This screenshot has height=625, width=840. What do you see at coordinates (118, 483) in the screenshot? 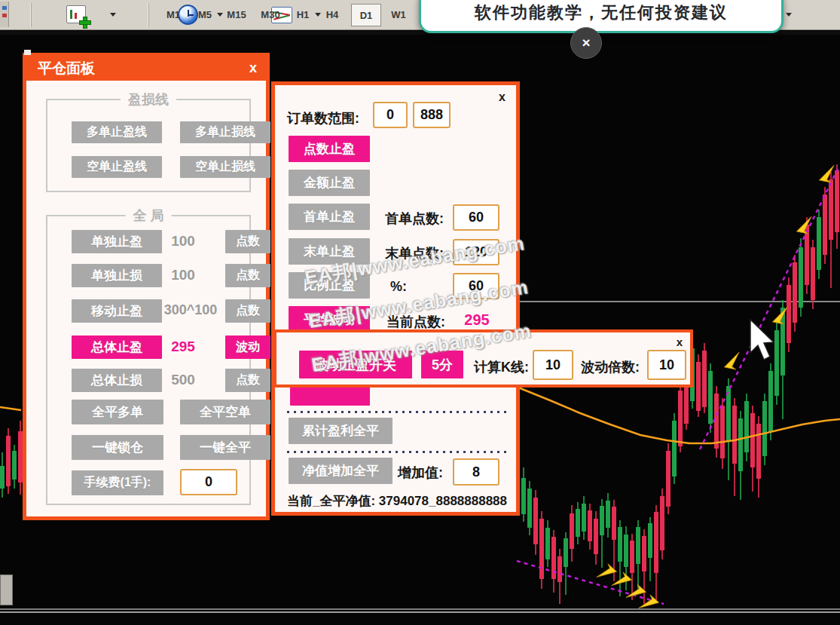
I see `commission-button: 手续费(1手):` at bounding box center [118, 483].